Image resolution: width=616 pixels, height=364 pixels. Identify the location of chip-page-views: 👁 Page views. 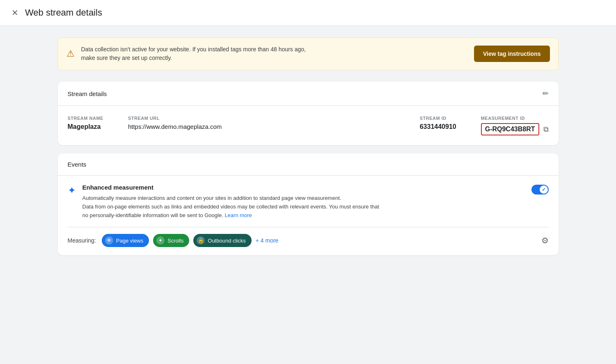
(126, 240).